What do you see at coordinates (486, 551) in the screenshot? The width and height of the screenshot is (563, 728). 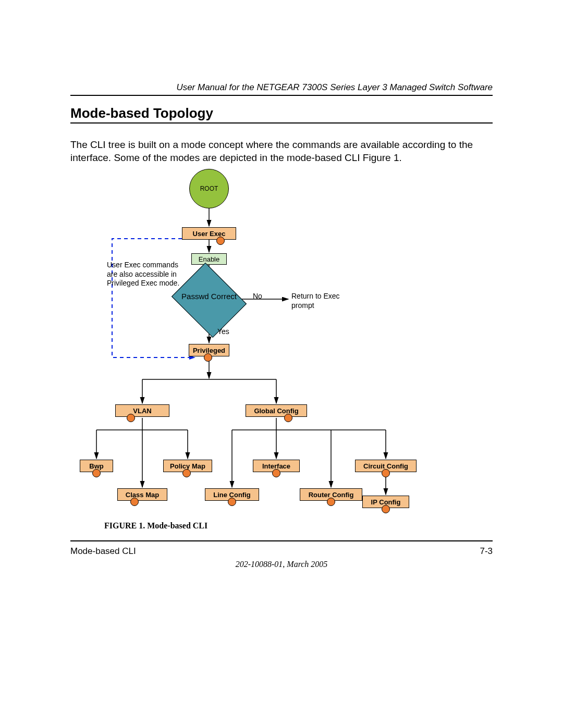 I see `footer-right: 7-3` at bounding box center [486, 551].